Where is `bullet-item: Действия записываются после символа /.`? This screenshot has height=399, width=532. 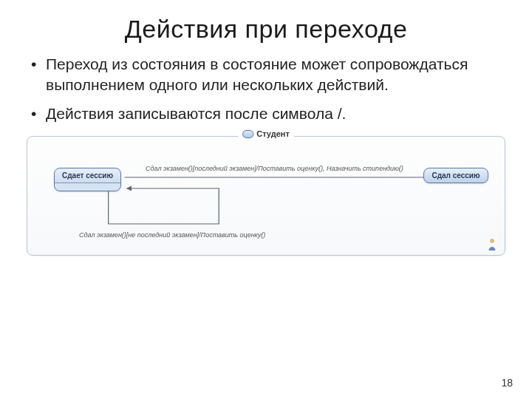 bullet-item: Действия записываются после символа /. is located at coordinates (275, 114).